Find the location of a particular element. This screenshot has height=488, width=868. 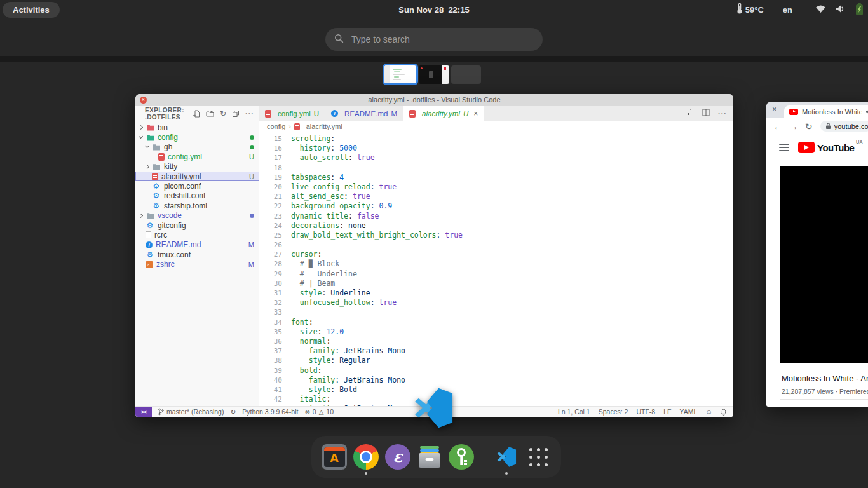

dock-item-emacs: ε is located at coordinates (398, 457).